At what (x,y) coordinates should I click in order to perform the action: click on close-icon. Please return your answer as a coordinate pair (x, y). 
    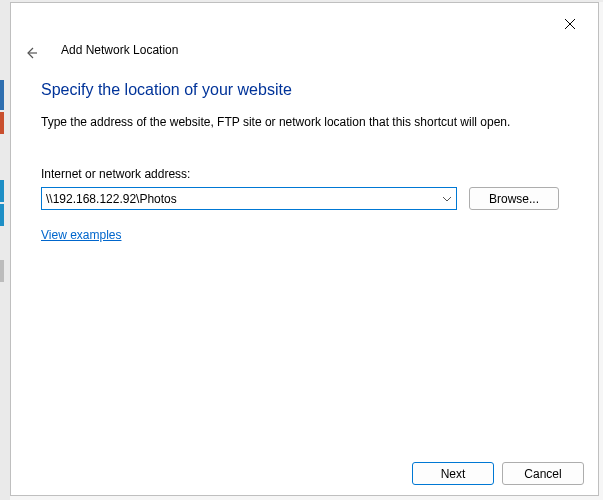
    Looking at the image, I should click on (570, 24).